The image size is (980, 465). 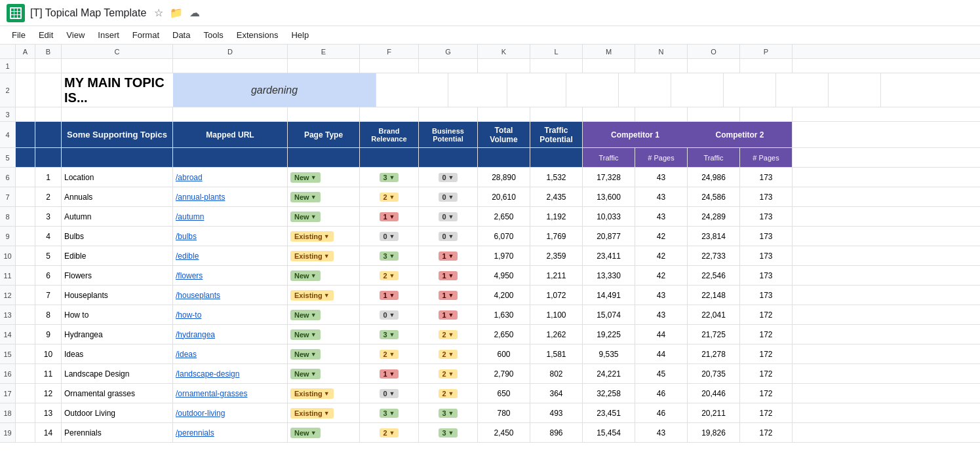 I want to click on url-link: /how-to, so click(x=189, y=315).